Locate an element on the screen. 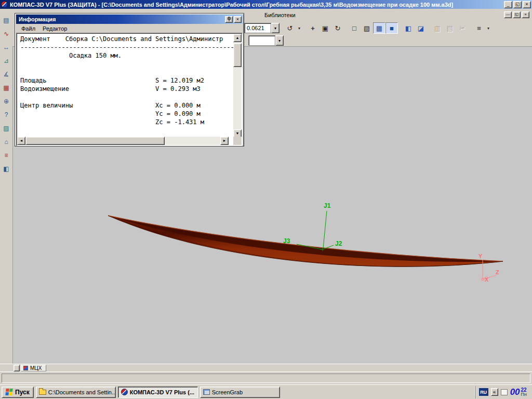  start-button: Пуск is located at coordinates (18, 392).